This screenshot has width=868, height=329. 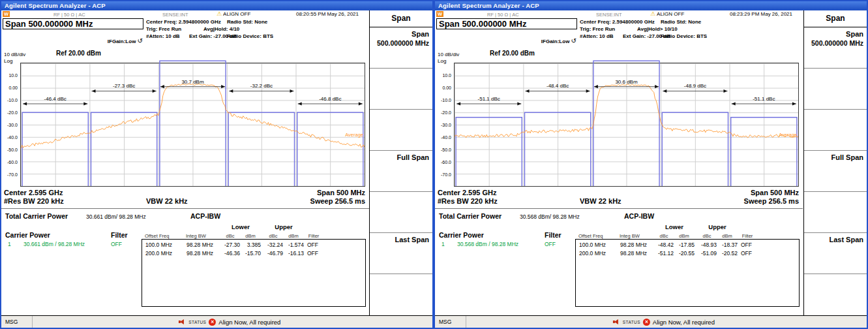 I want to click on cell-lower-dbc: -48.42, so click(x=663, y=245).